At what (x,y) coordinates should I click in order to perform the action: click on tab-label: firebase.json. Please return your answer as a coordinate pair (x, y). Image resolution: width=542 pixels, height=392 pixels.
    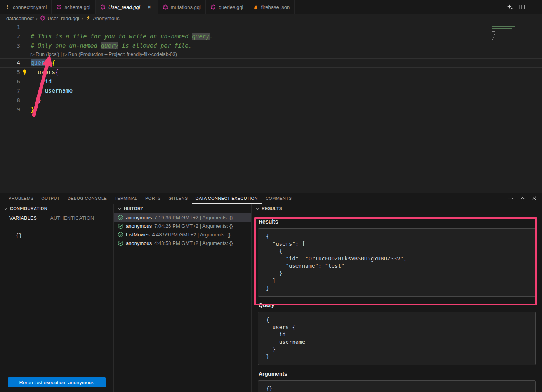
    Looking at the image, I should click on (276, 7).